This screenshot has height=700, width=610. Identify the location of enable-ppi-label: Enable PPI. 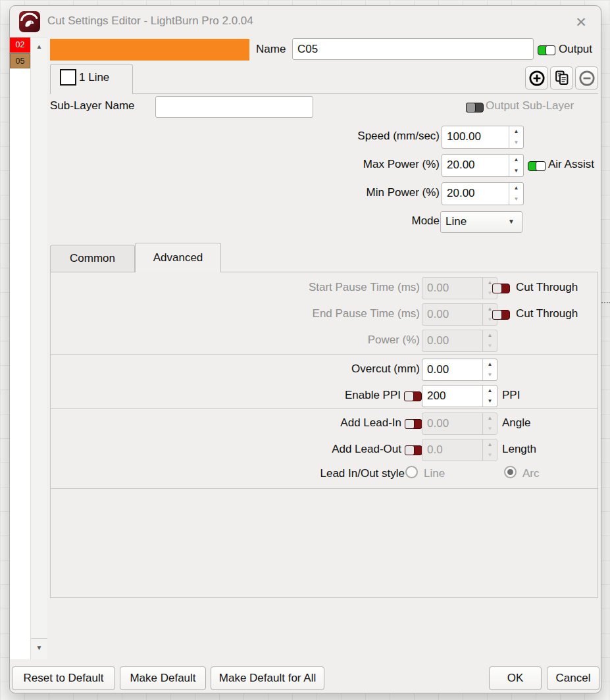
(372, 395).